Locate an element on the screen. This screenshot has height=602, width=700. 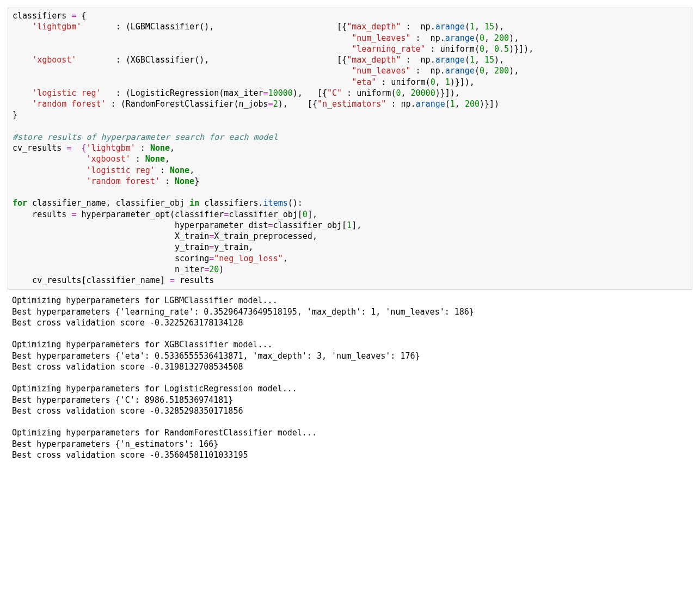
num: 10000 is located at coordinates (281, 93).